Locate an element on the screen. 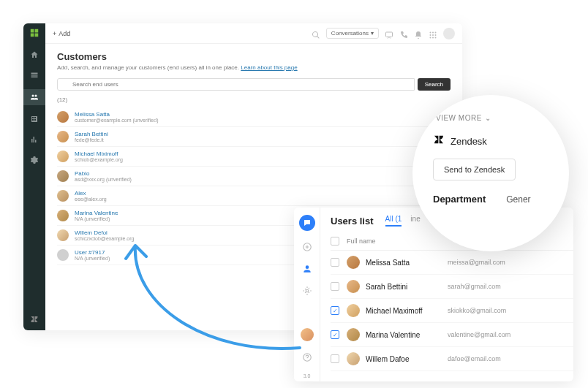 Image resolution: width=588 pixels, height=388 pixels. table-row: Melissa Sattameissa@gmail.com is located at coordinates (452, 263).